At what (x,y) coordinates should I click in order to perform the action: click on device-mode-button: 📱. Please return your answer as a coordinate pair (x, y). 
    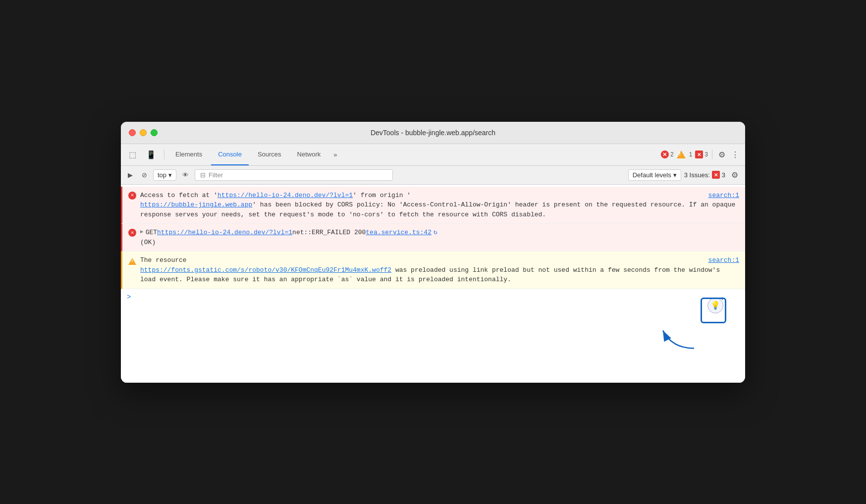
    Looking at the image, I should click on (151, 154).